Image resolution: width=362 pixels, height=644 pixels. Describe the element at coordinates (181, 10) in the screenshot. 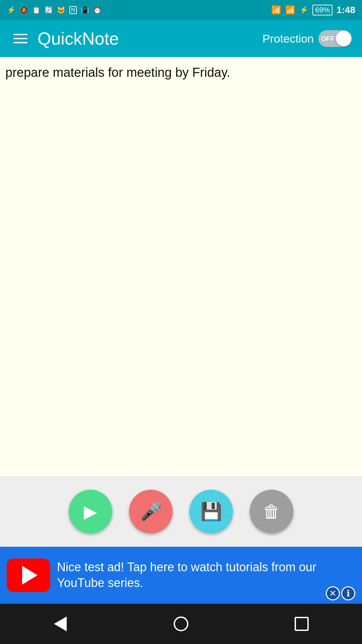

I see `status-bar: ⚡ 🔕 📋 🔄 🐱 N 📳 ⏰ 📶 📶 ⚡ 69% 1:48` at that location.